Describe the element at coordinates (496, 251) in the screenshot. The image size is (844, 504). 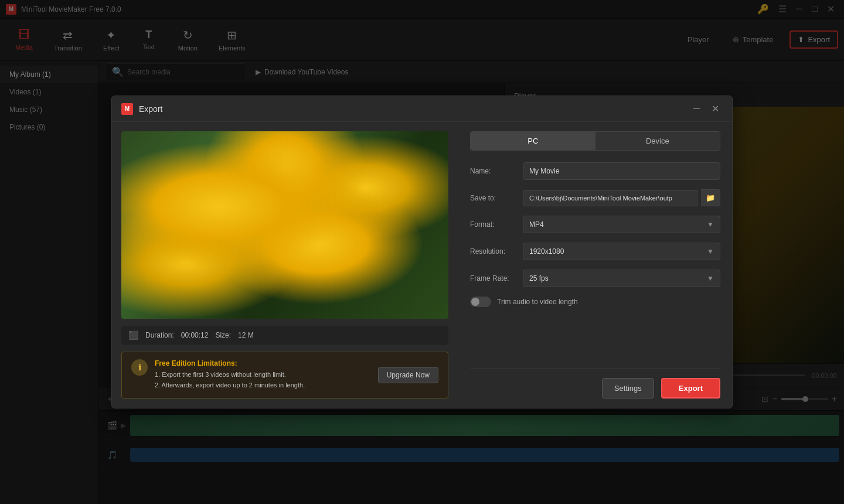
I see `resolution-label: Resolution:` at that location.